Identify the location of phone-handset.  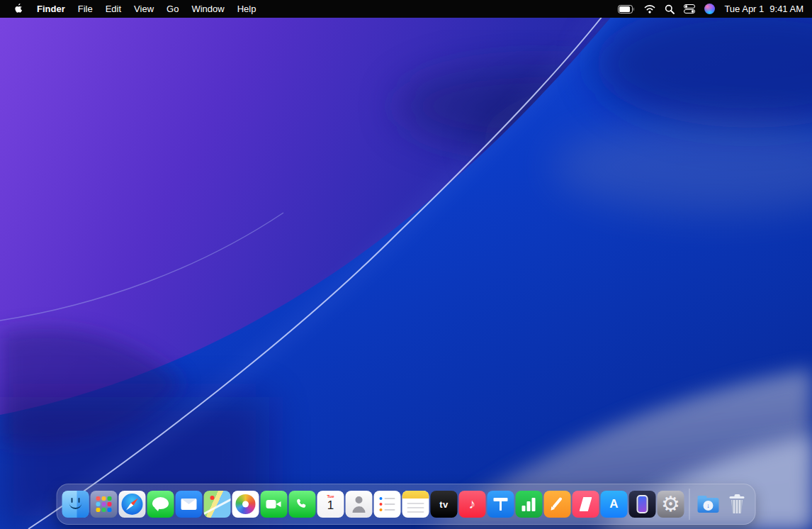
(303, 504).